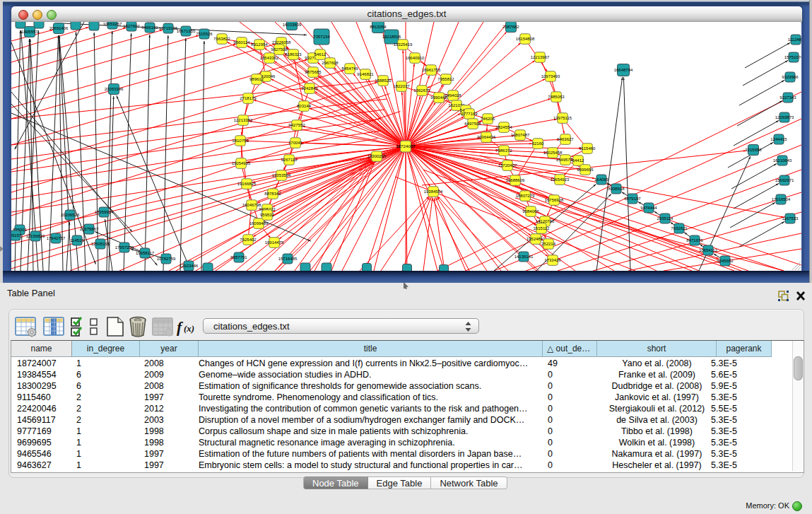 The height and width of the screenshot is (514, 812). What do you see at coordinates (242, 42) in the screenshot?
I see `svg-text: 9660124` at bounding box center [242, 42].